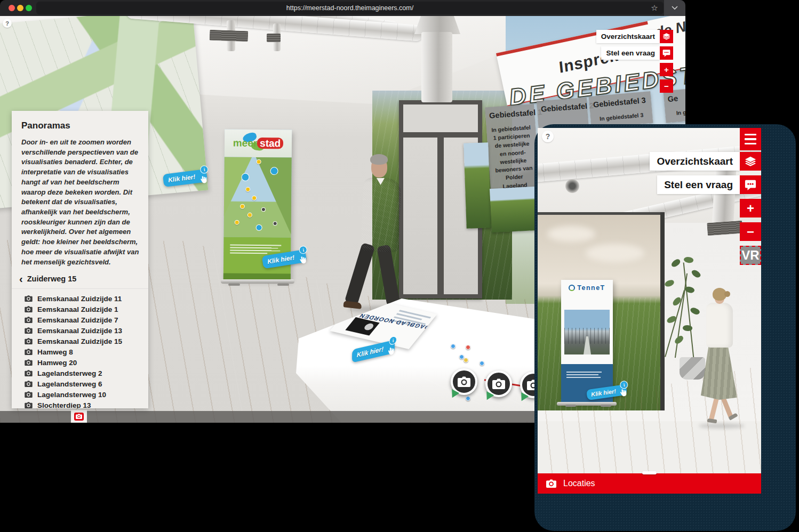  Describe the element at coordinates (64, 405) in the screenshot. I see `panorama-item-label: Slochterdiep 13` at that location.